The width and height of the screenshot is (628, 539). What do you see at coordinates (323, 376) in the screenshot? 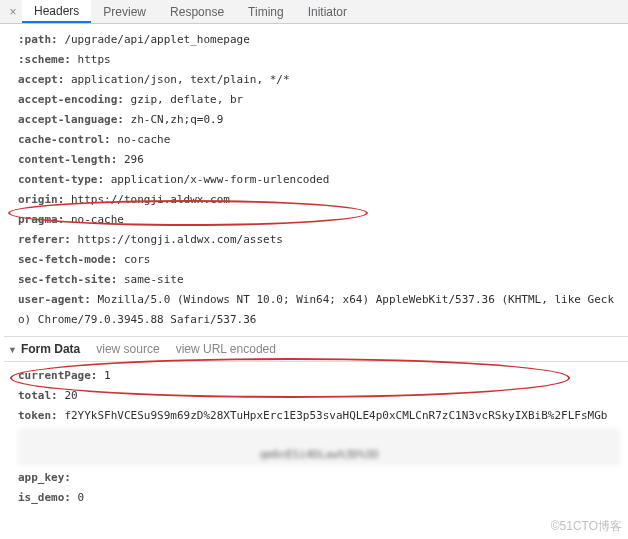
I see `form-row: currentPage: 1` at bounding box center [323, 376].